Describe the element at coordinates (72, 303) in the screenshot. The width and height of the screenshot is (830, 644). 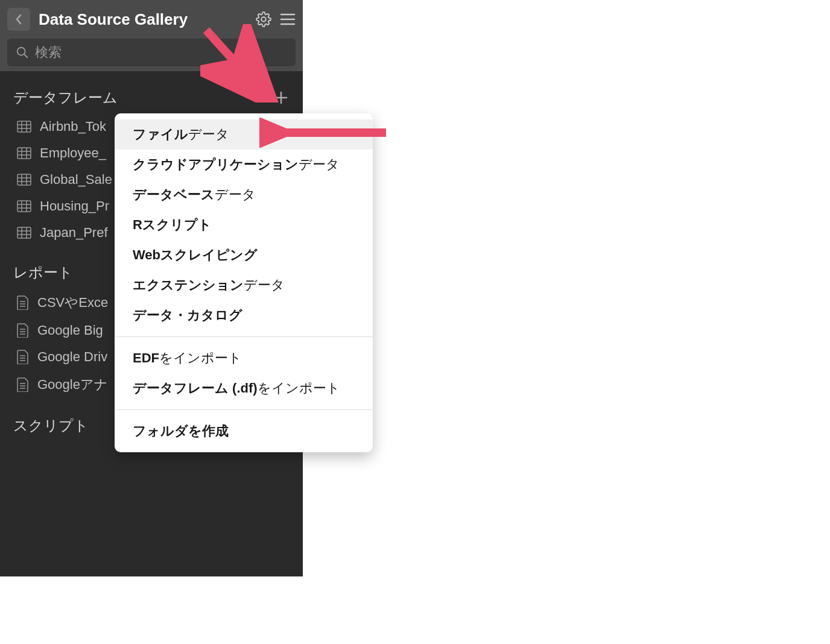
I see `list-item-label: CSVやExce` at that location.